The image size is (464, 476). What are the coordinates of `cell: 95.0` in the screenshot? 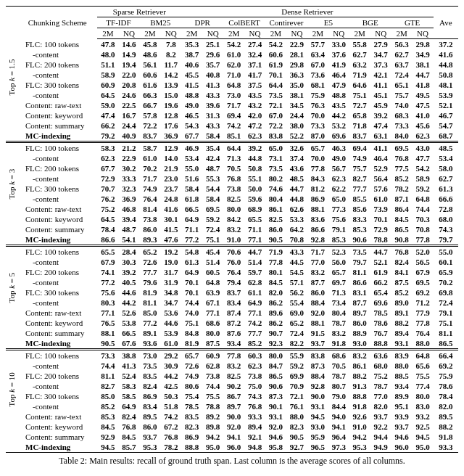 It's located at (423, 447).